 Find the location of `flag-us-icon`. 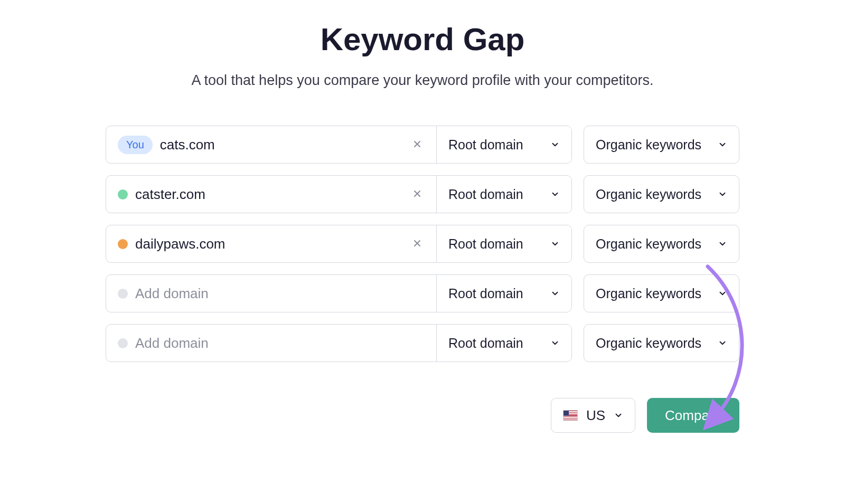

flag-us-icon is located at coordinates (570, 415).